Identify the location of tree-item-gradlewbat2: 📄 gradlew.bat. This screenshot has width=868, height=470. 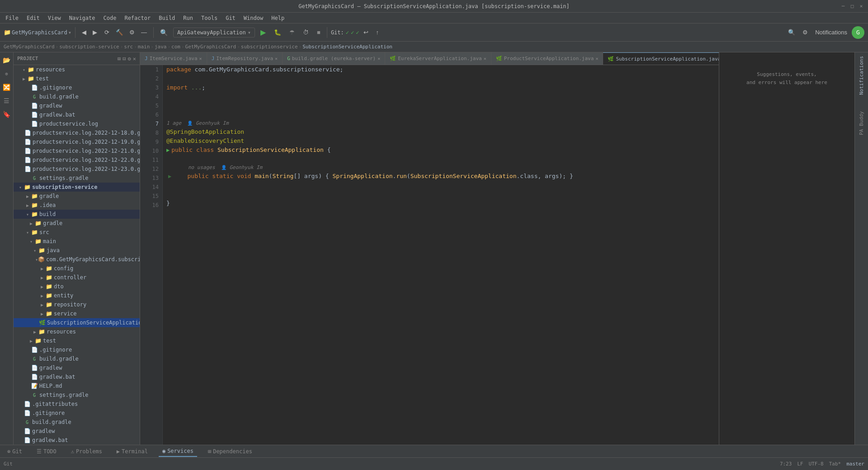
(77, 377).